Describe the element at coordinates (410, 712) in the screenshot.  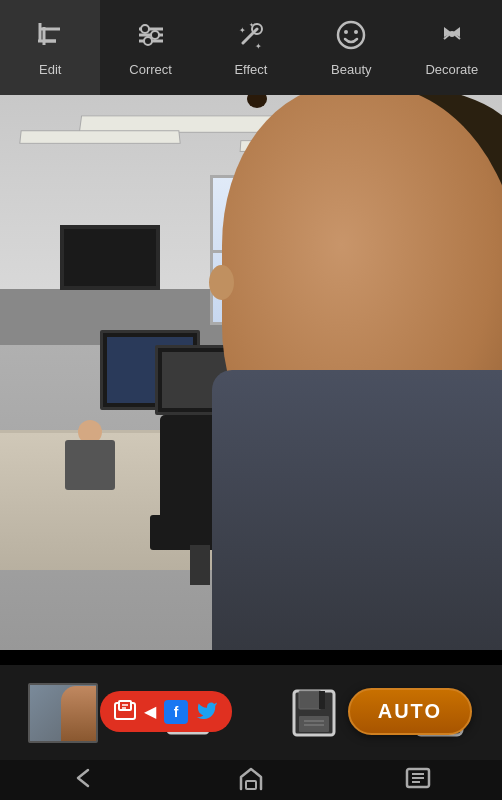
I see `auto-button: AUTO` at that location.